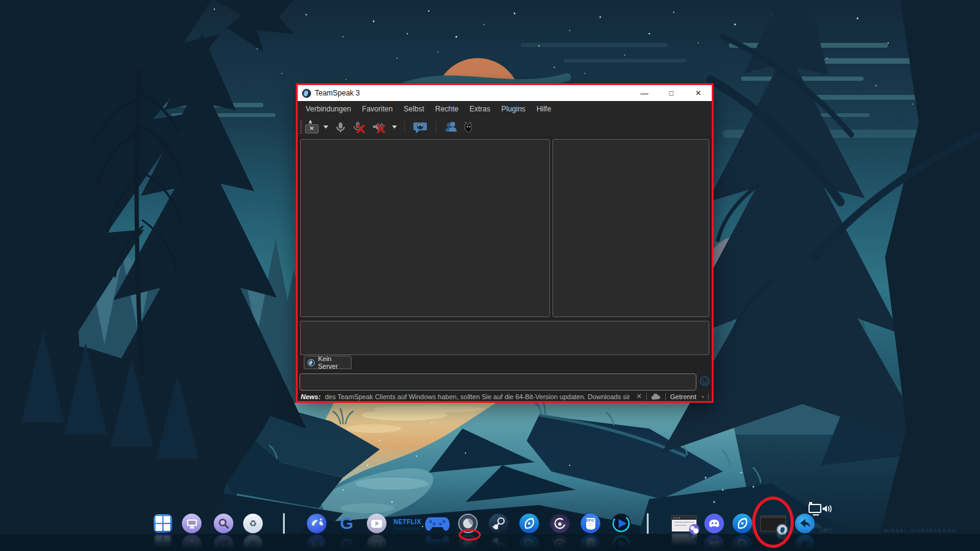 The image size is (980, 551). What do you see at coordinates (328, 362) in the screenshot?
I see `server-tab: Kein Server` at bounding box center [328, 362].